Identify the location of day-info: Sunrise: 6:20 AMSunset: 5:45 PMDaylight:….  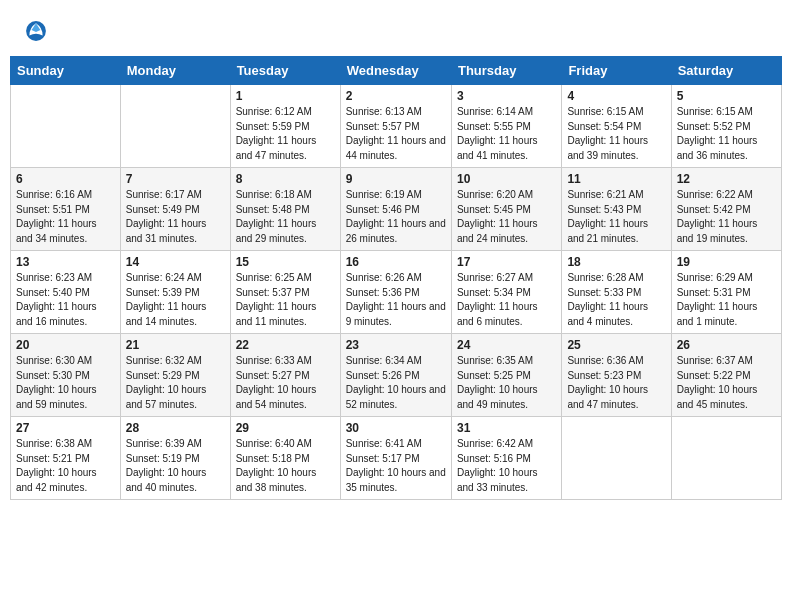
(506, 217).